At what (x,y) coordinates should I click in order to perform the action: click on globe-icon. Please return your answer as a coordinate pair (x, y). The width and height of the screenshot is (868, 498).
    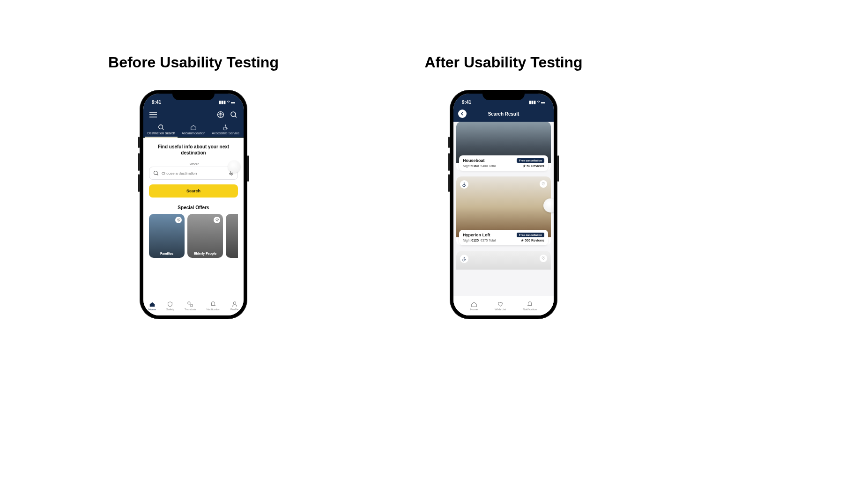
    Looking at the image, I should click on (221, 115).